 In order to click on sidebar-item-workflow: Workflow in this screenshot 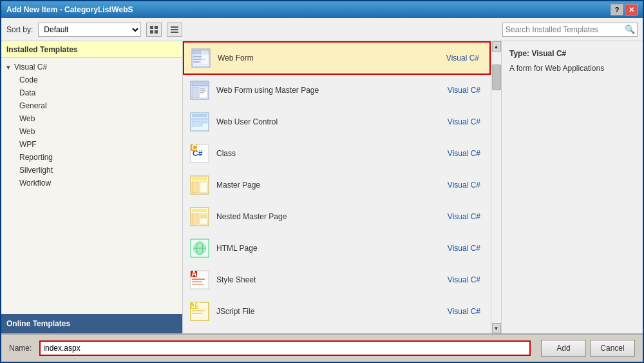, I will do `click(91, 183)`.